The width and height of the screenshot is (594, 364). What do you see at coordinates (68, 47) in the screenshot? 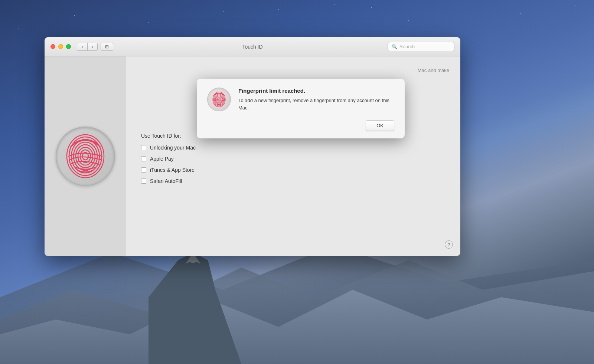
I see `maximize-button` at bounding box center [68, 47].